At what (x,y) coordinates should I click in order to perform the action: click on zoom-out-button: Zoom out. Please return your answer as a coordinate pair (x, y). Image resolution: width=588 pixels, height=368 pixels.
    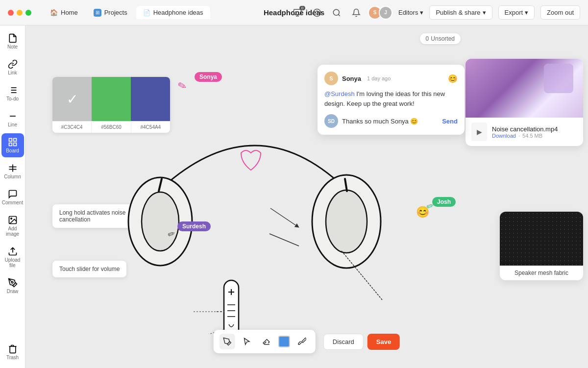
    Looking at the image, I should click on (561, 13).